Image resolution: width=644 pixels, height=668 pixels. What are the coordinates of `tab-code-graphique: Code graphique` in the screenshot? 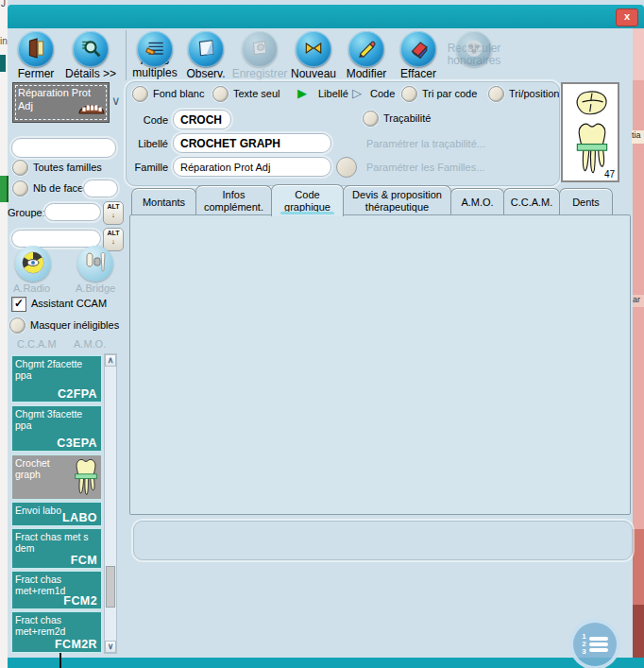 It's located at (308, 200).